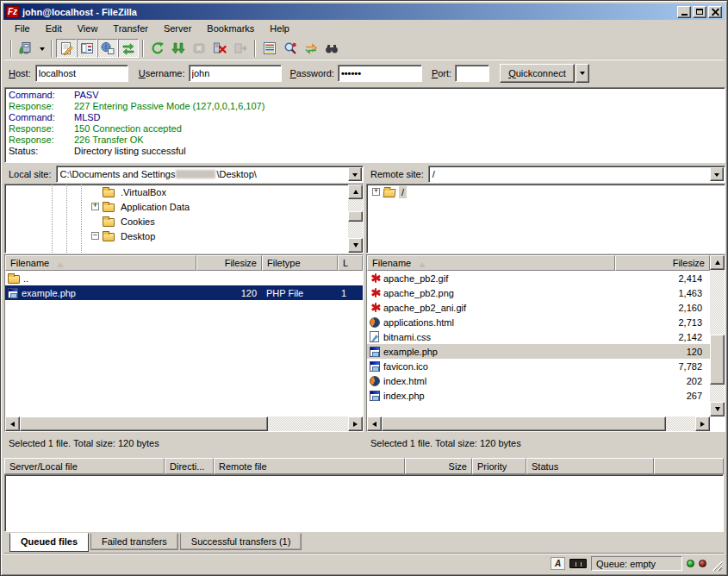 The width and height of the screenshot is (728, 576). What do you see at coordinates (184, 191) in the screenshot?
I see `tree-item-virtualbox: .VirtualBox` at bounding box center [184, 191].